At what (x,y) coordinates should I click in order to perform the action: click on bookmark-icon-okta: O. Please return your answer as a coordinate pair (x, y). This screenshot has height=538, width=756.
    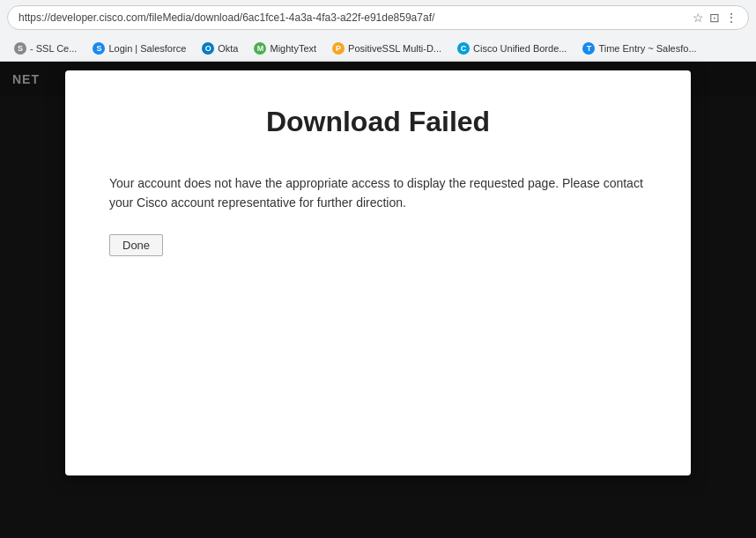
    Looking at the image, I should click on (208, 48).